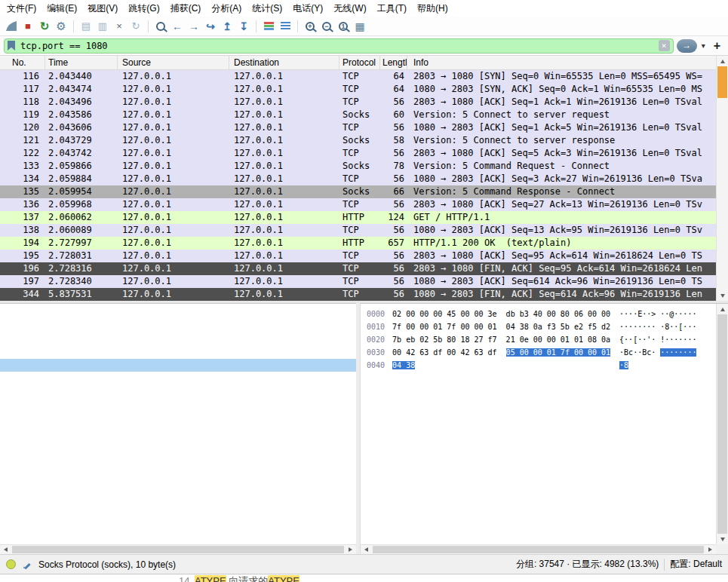 The width and height of the screenshot is (728, 582). What do you see at coordinates (178, 378) in the screenshot?
I see `detail-line: Version: 5` at bounding box center [178, 378].